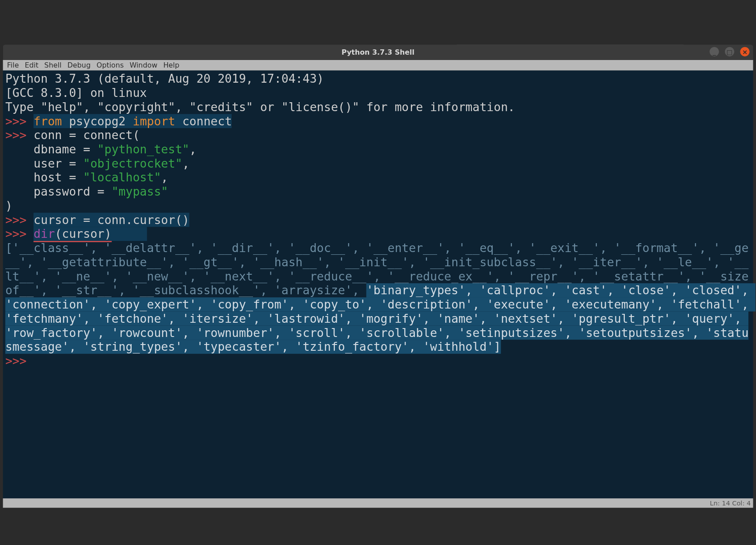  I want to click on menu-options: Options, so click(110, 65).